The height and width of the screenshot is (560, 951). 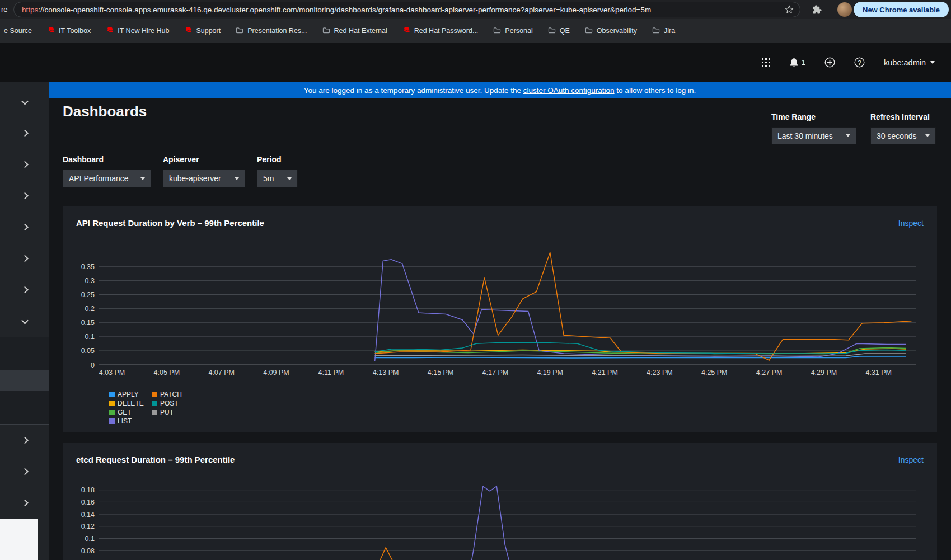 I want to click on browser-toolbar: re https://console-openshift-console.app…, so click(x=476, y=10).